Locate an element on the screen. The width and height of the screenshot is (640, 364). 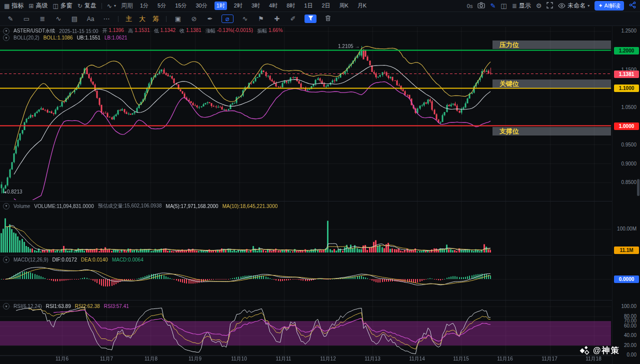
timeframe-3h: 3时 is located at coordinates (256, 6).